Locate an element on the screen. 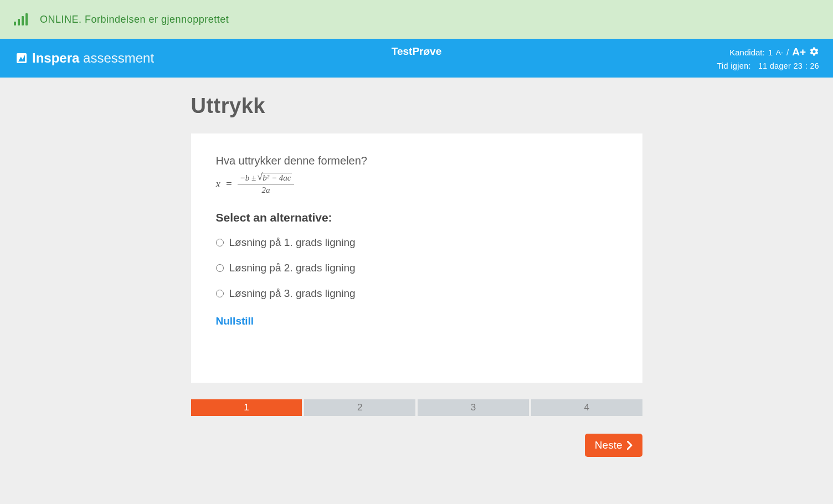  chevron-right-icon is located at coordinates (630, 445).